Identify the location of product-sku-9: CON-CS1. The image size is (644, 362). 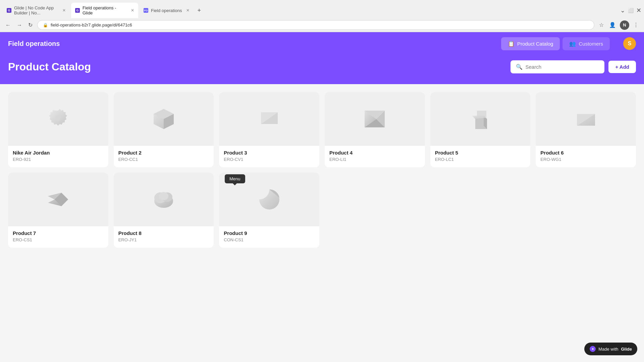
(269, 240).